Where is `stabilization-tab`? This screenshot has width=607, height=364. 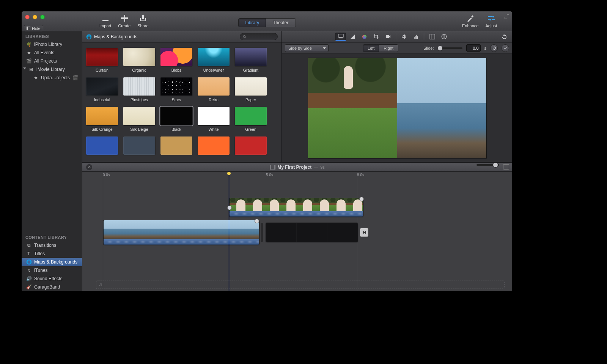
stabilization-tab is located at coordinates (388, 37).